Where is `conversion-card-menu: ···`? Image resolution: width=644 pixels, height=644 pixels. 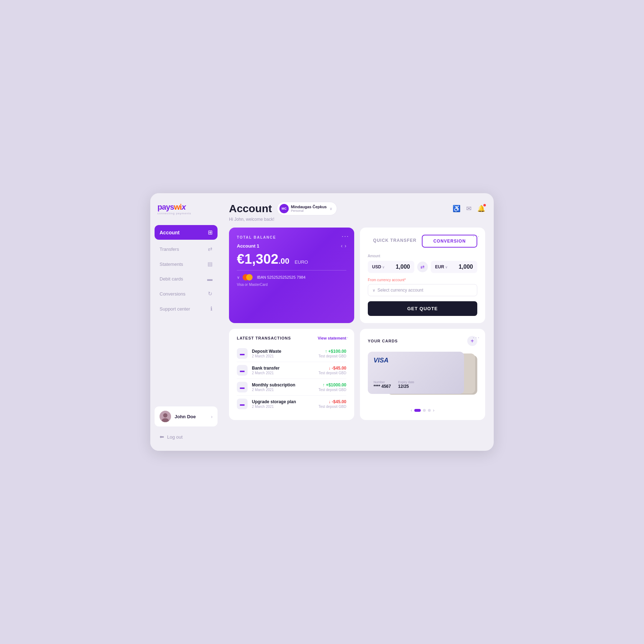 conversion-card-menu: ··· is located at coordinates (477, 236).